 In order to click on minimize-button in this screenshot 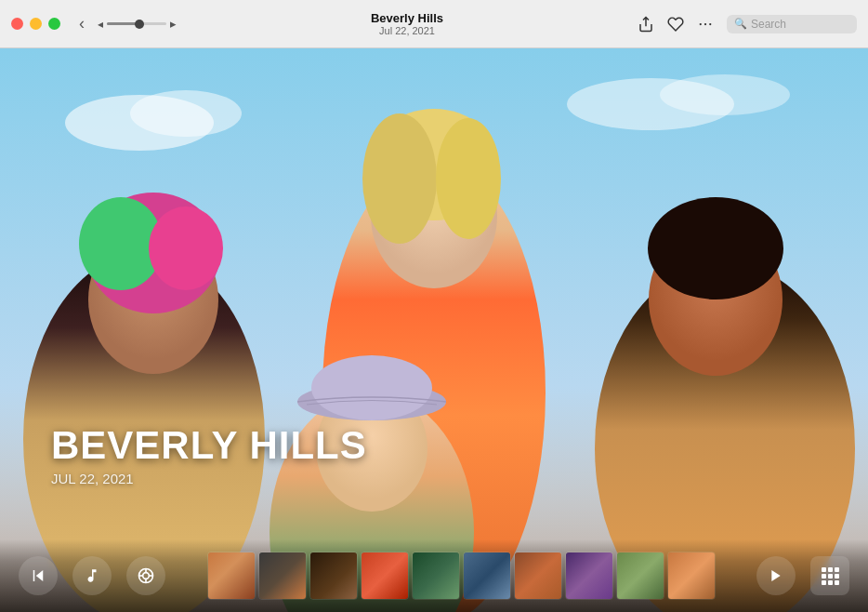, I will do `click(35, 24)`.